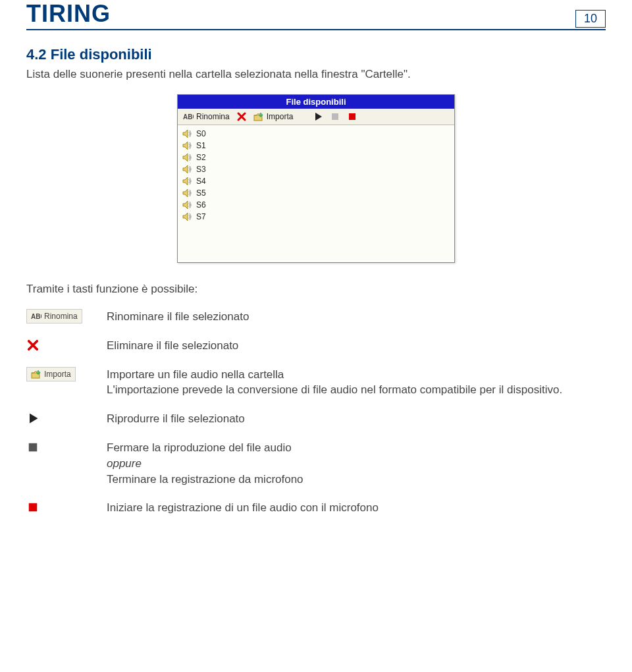 The height and width of the screenshot is (672, 632). Describe the element at coordinates (316, 117) in the screenshot. I see `panel-toolbar: ABC Rinomina Importa` at that location.